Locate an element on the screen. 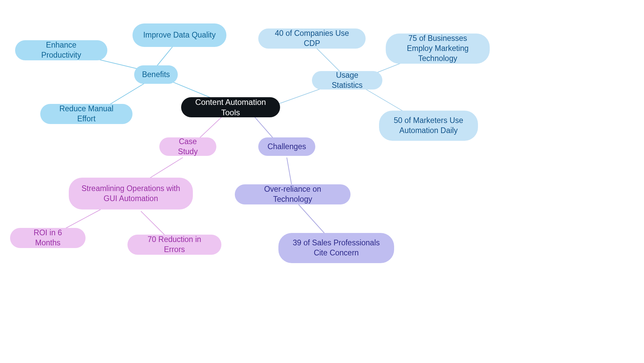 Image resolution: width=644 pixels, height=363 pixels. node-label: 70 Reduction in Errors is located at coordinates (174, 245).